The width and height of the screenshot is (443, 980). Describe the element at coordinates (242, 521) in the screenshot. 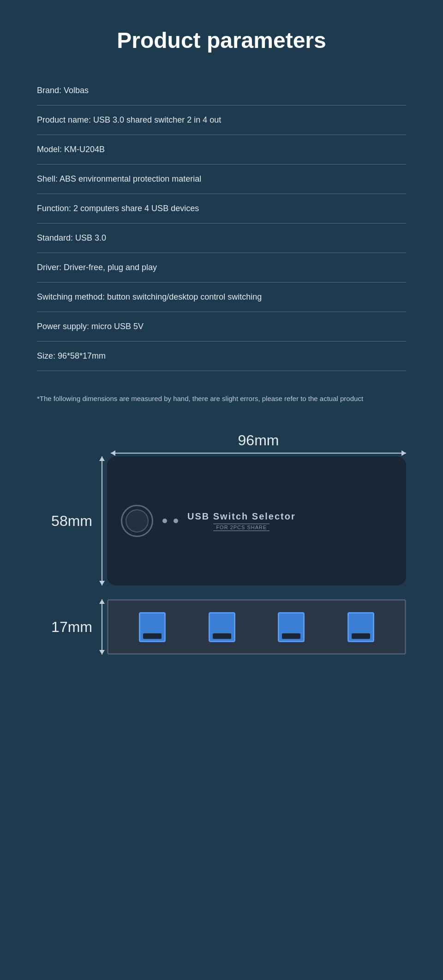

I see `device-label-area: USB Switch Selector FOR 2PCS SHARE` at that location.